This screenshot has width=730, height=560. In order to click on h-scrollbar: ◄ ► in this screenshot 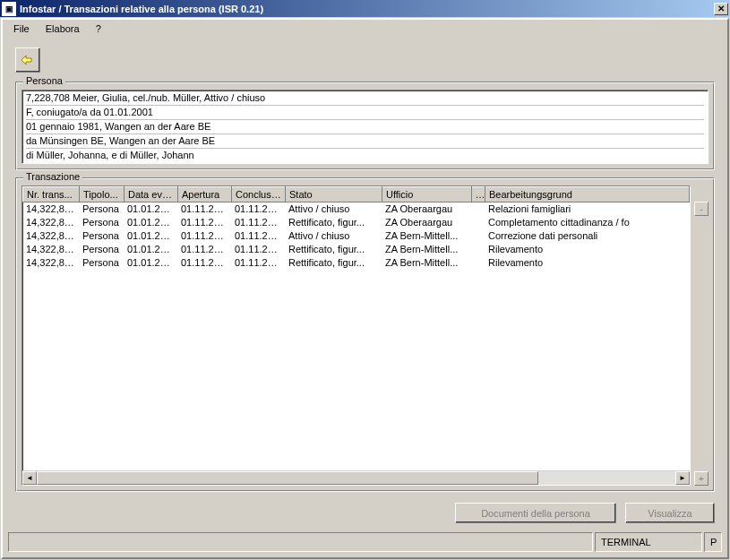, I will do `click(356, 478)`.